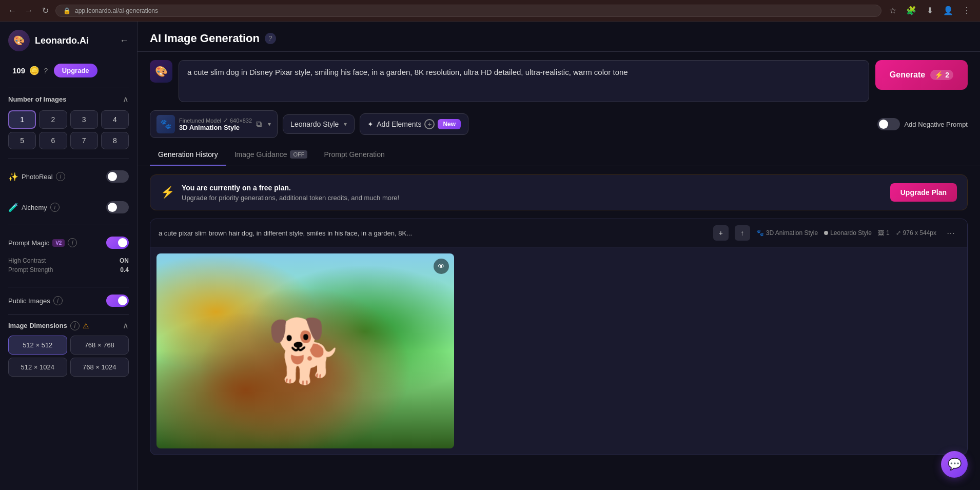 The height and width of the screenshot is (490, 980). I want to click on tabs-bar: Generation History Image Guidance OFF Pr…, so click(559, 155).